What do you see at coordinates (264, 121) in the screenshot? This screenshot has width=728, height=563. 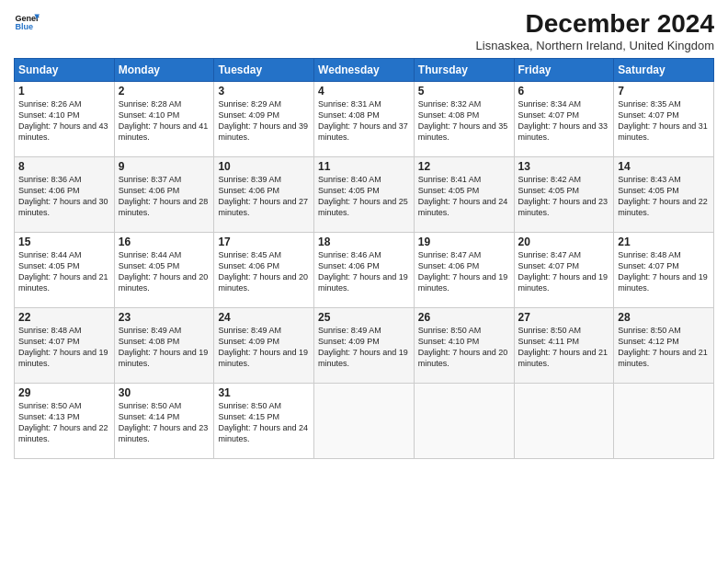 I see `day-info: Sunrise: 8:29 AM Sunset: 4:09 PM Dayligh…` at bounding box center [264, 121].